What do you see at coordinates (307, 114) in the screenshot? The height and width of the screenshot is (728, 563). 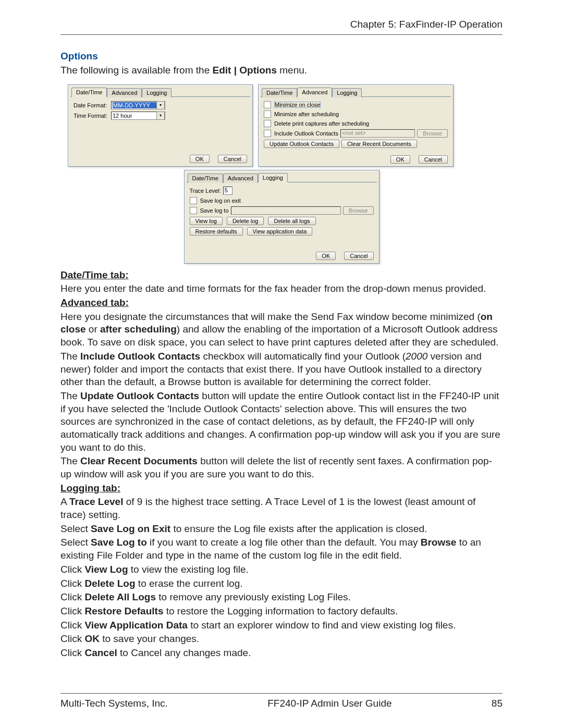 I see `minimize-after-scheduling-label: Minimize after scheduling` at bounding box center [307, 114].